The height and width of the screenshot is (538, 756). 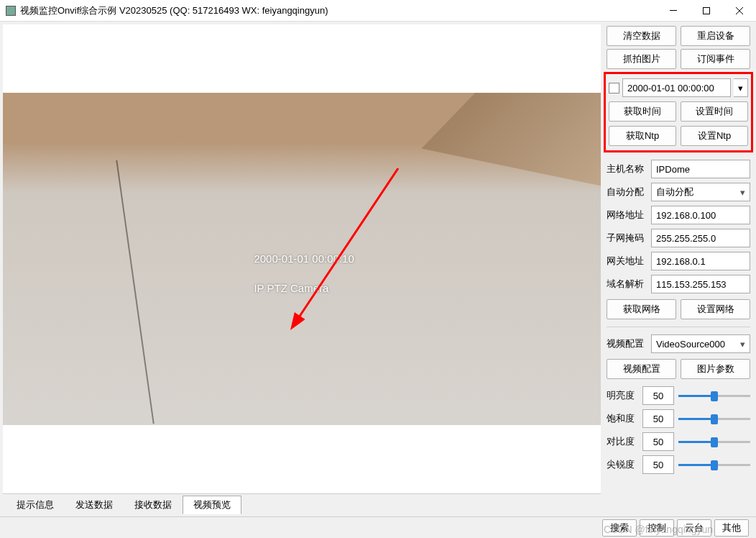 What do you see at coordinates (627, 169) in the screenshot?
I see `host-name-label: 主机名称` at bounding box center [627, 169].